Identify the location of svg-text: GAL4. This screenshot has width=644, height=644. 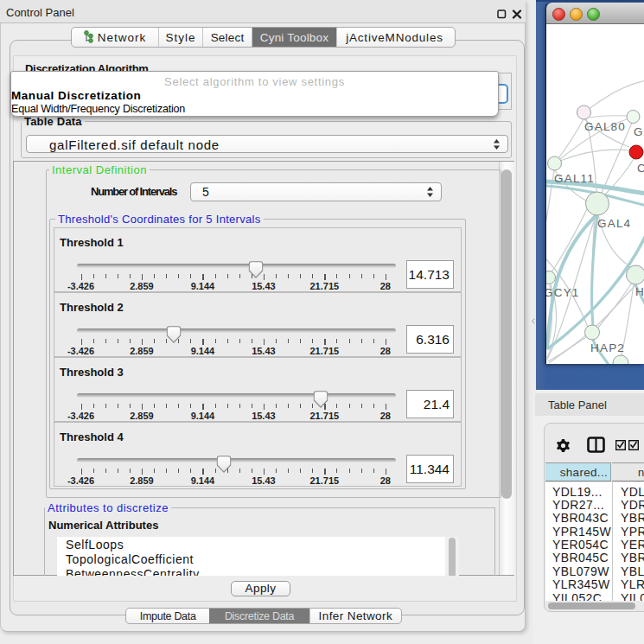
(614, 223).